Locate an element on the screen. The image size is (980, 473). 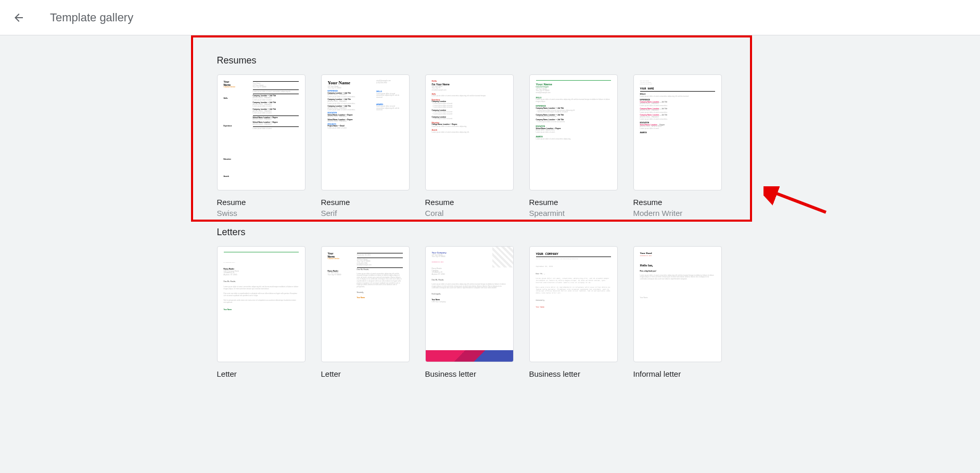
template-resume-coral: Hello I'm Your Name 123 Your StreetYour … is located at coordinates (469, 146).